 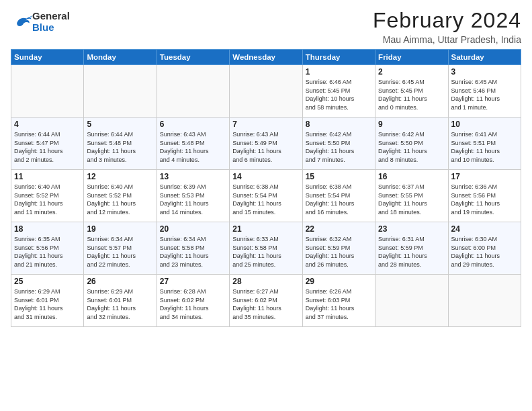 What do you see at coordinates (339, 72) in the screenshot?
I see `day-number: 1` at bounding box center [339, 72].